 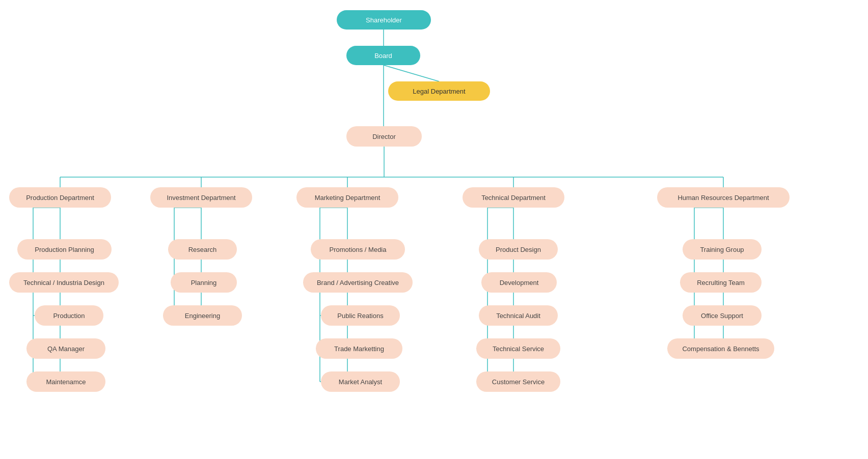 I want to click on node-prod_plan: Production Planning, so click(x=64, y=249).